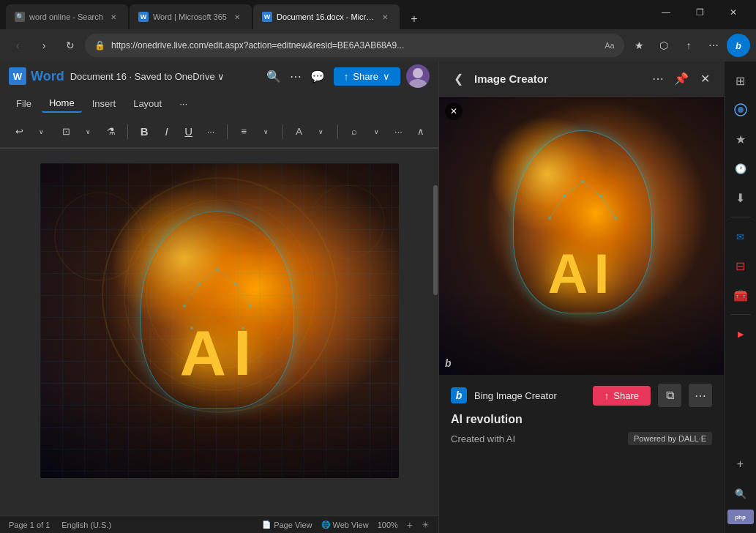  Describe the element at coordinates (274, 76) in the screenshot. I see `word-search-button: 🔍` at that location.